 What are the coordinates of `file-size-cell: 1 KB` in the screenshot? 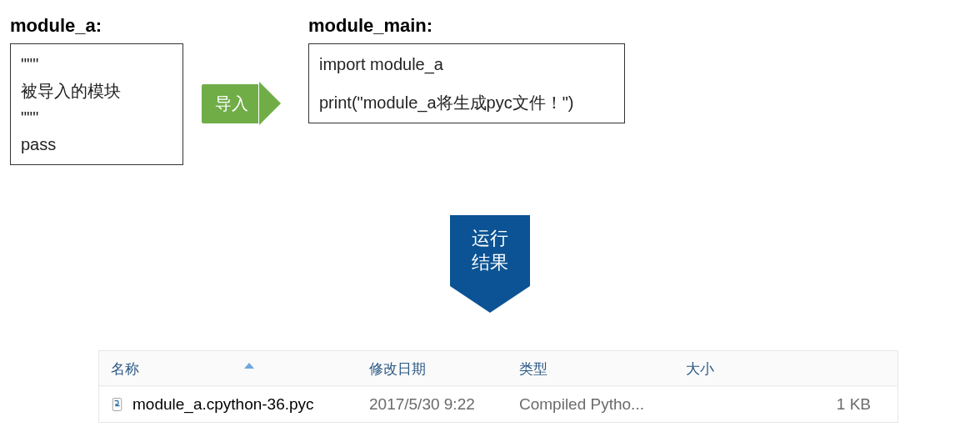 It's located at (786, 404).